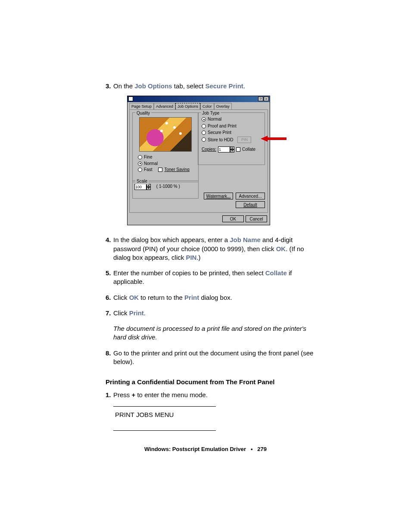 This screenshot has width=411, height=532. Describe the element at coordinates (199, 106) in the screenshot. I see `tabs: Page Setup Advanced Job Options Color Ov…` at that location.